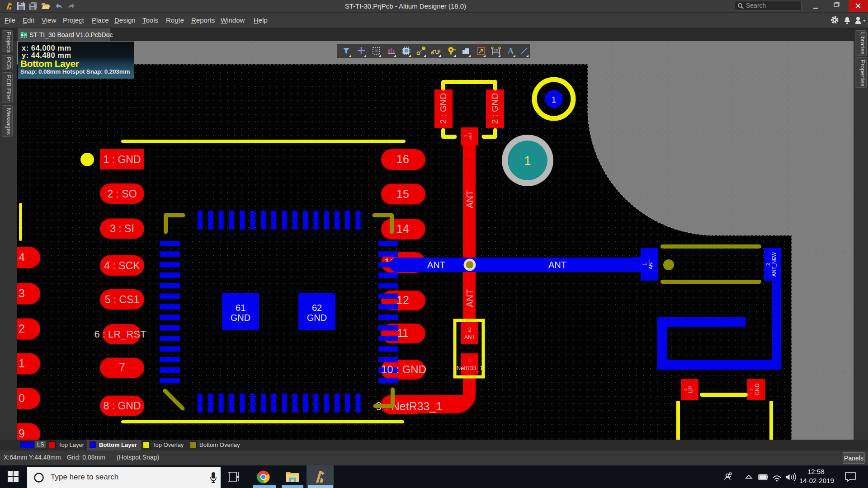 This screenshot has height=488, width=868. I want to click on svg-text: 10 : GND, so click(404, 370).